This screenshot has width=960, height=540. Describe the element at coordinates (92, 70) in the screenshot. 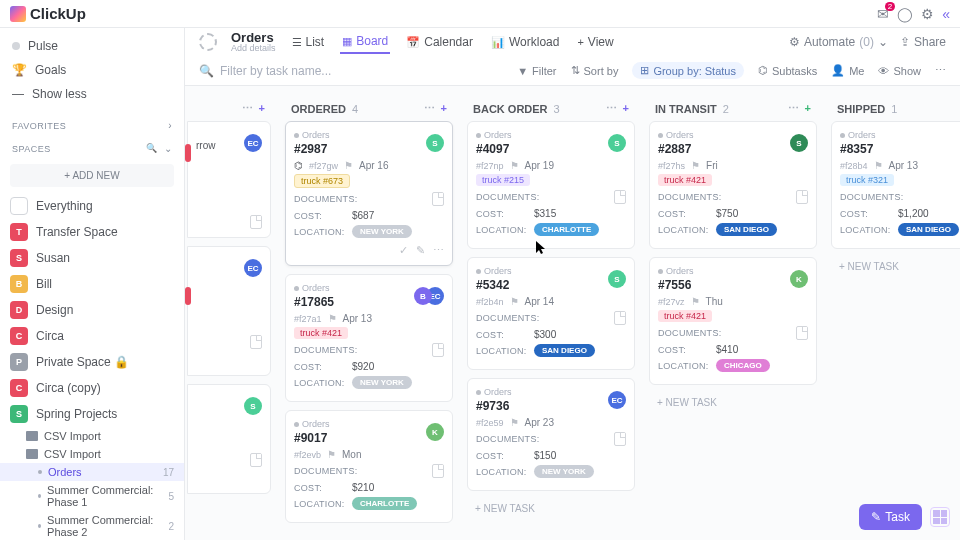

I see `sidebar-goals: 🏆Goals` at that location.